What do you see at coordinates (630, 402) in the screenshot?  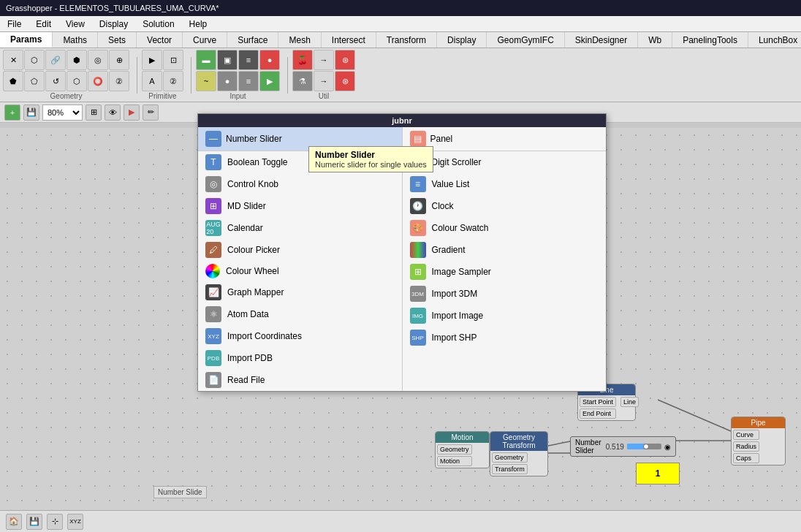 I see `port-line-out: Line` at bounding box center [630, 402].